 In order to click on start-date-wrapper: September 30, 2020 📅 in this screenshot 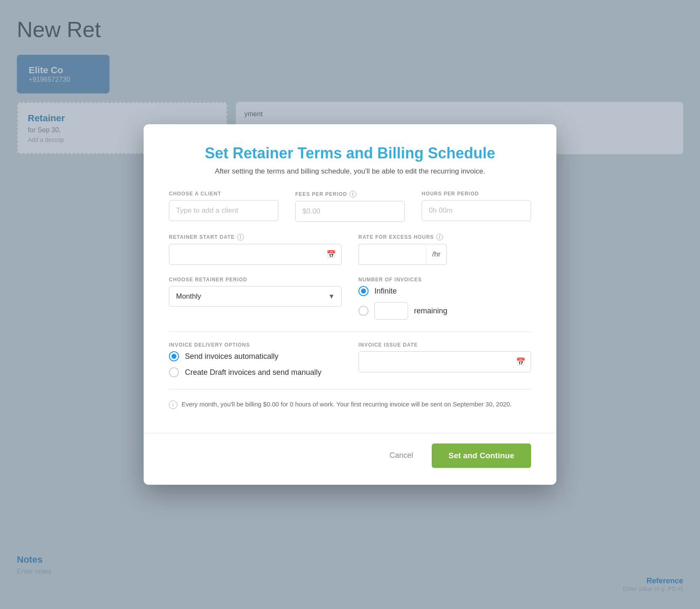, I will do `click(255, 254)`.